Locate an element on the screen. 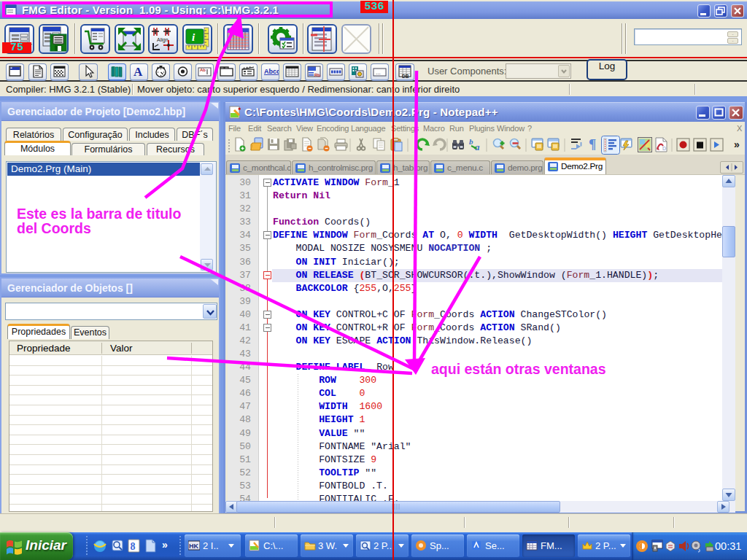  svg-text: HK is located at coordinates (194, 546).